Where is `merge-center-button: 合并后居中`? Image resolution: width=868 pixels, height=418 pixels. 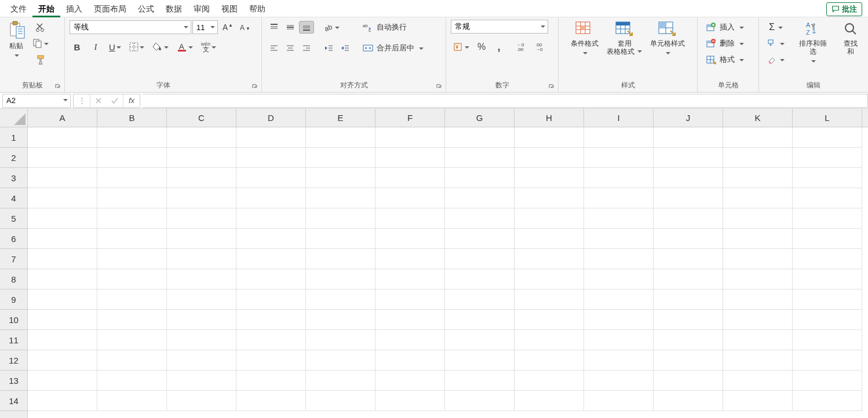
merge-center-button: 合并后居中 is located at coordinates (393, 48).